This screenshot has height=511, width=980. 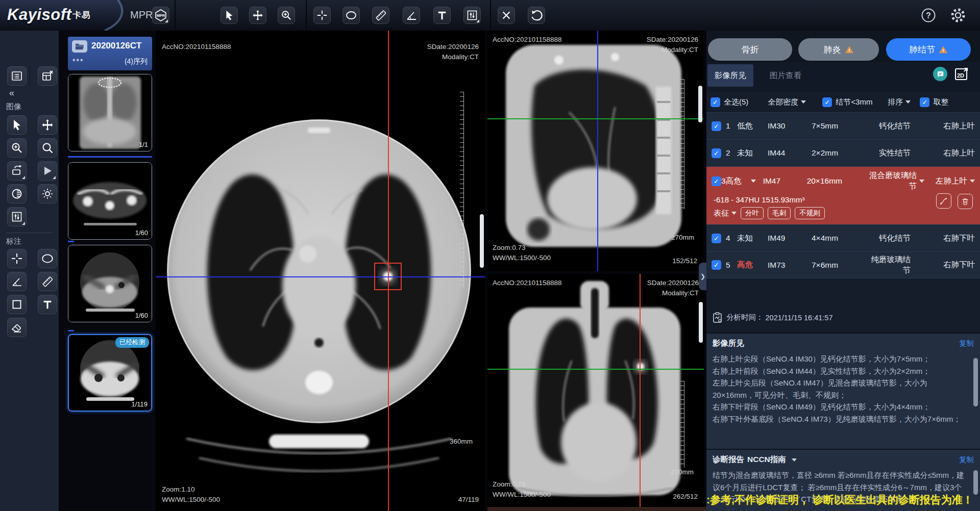 I want to click on mode-2d-button: 2D, so click(x=962, y=74).